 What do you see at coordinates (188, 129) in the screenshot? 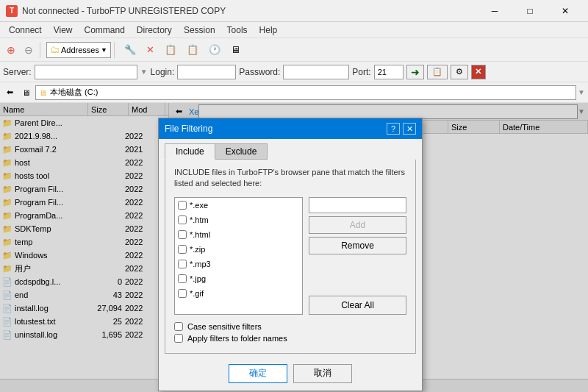
I see `dialog-title: File Filtering` at bounding box center [188, 129].